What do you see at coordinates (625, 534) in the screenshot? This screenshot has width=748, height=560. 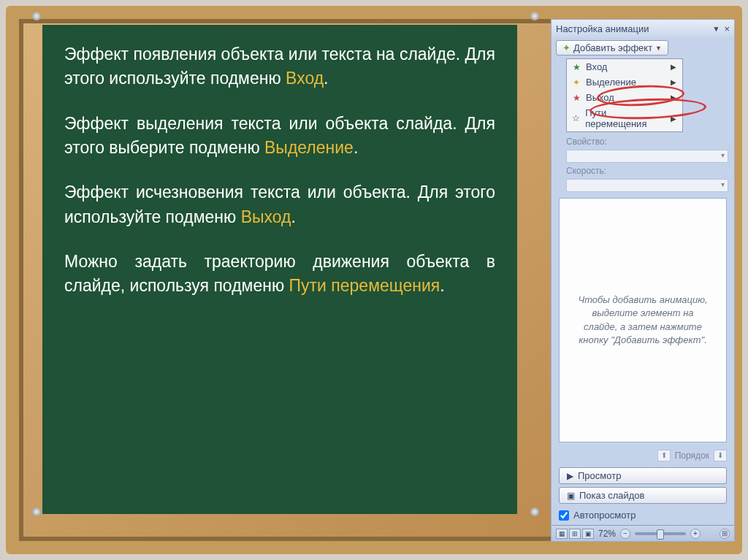 I see `zoom-out-button: −` at bounding box center [625, 534].